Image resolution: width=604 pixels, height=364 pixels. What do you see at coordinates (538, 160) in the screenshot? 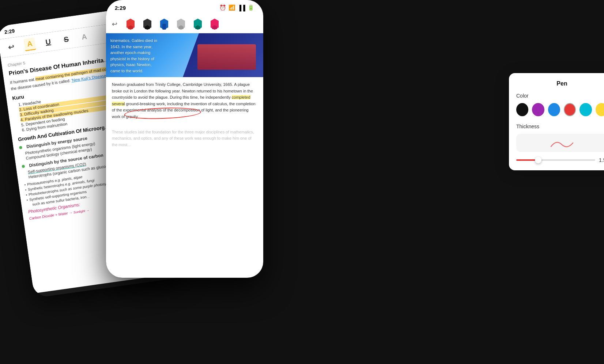
I see `slider-thumb` at bounding box center [538, 160].